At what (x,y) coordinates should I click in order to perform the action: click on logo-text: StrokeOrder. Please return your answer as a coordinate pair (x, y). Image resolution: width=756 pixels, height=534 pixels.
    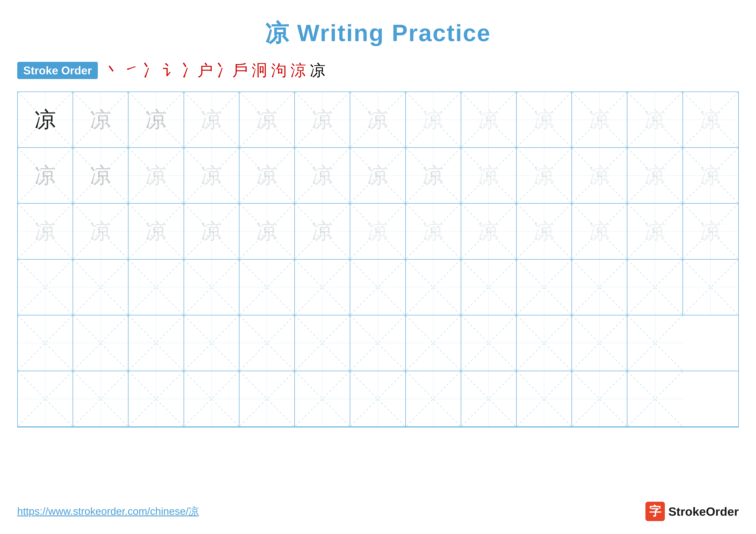
    Looking at the image, I should click on (704, 511).